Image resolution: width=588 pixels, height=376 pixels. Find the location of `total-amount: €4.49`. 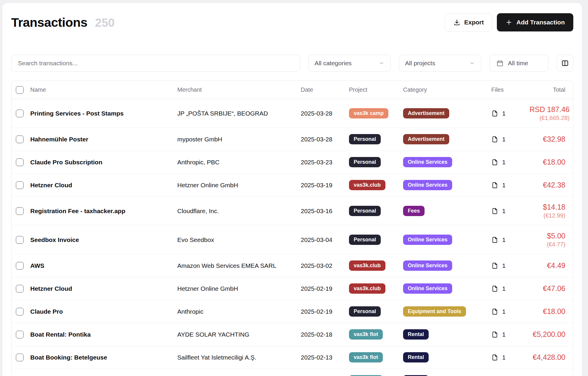

total-amount: €4.49 is located at coordinates (547, 266).